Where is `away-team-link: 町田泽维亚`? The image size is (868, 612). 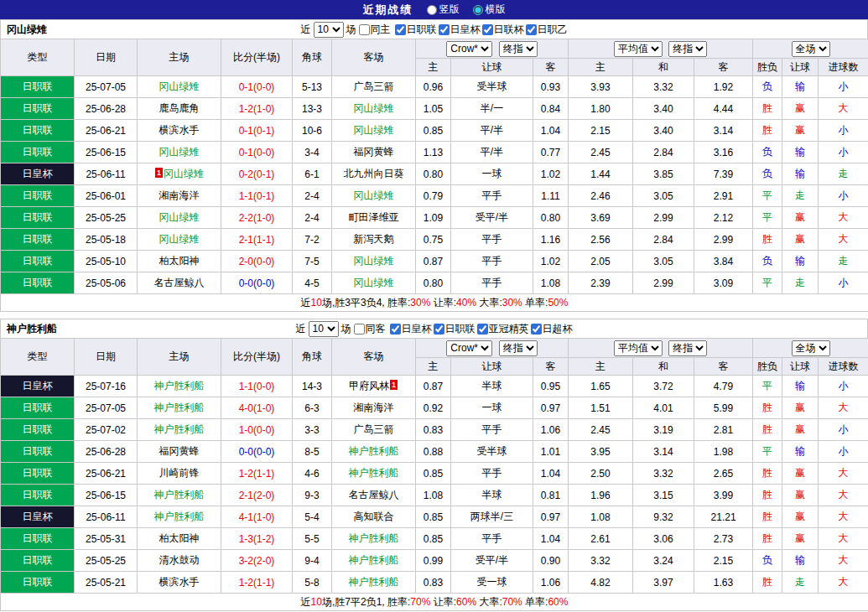
away-team-link: 町田泽维亚 is located at coordinates (374, 217).